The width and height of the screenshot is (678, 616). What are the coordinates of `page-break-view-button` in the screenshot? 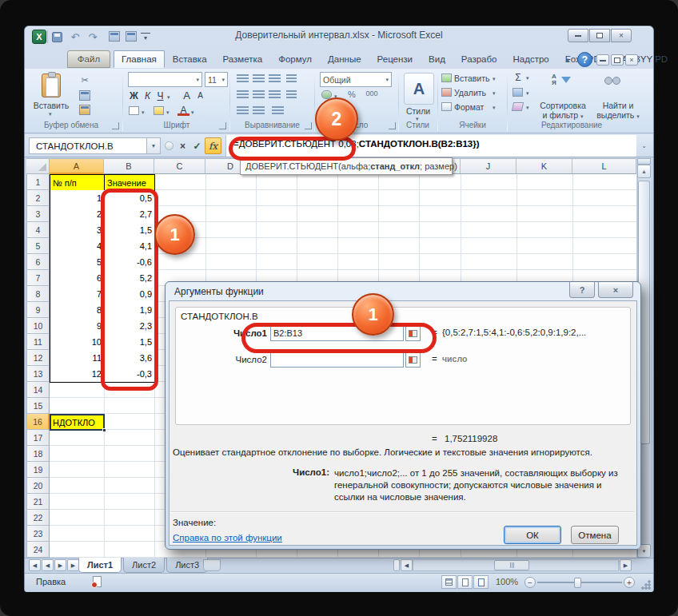 It's located at (481, 582).